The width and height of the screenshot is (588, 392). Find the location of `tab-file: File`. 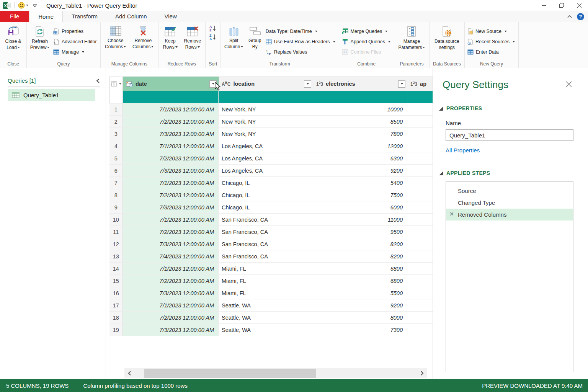

tab-file: File is located at coordinates (15, 16).